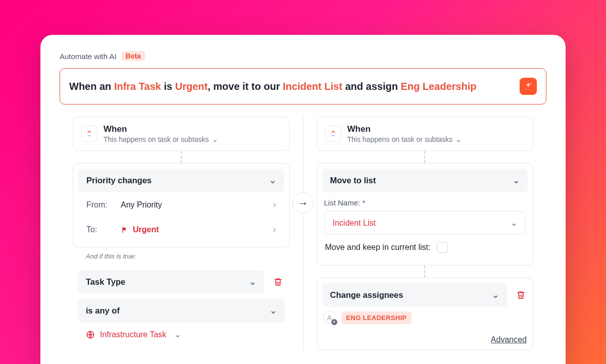 This screenshot has width=606, height=364. Describe the element at coordinates (377, 318) in the screenshot. I see `assignee-tag: ENG LEADERSHIP` at that location.